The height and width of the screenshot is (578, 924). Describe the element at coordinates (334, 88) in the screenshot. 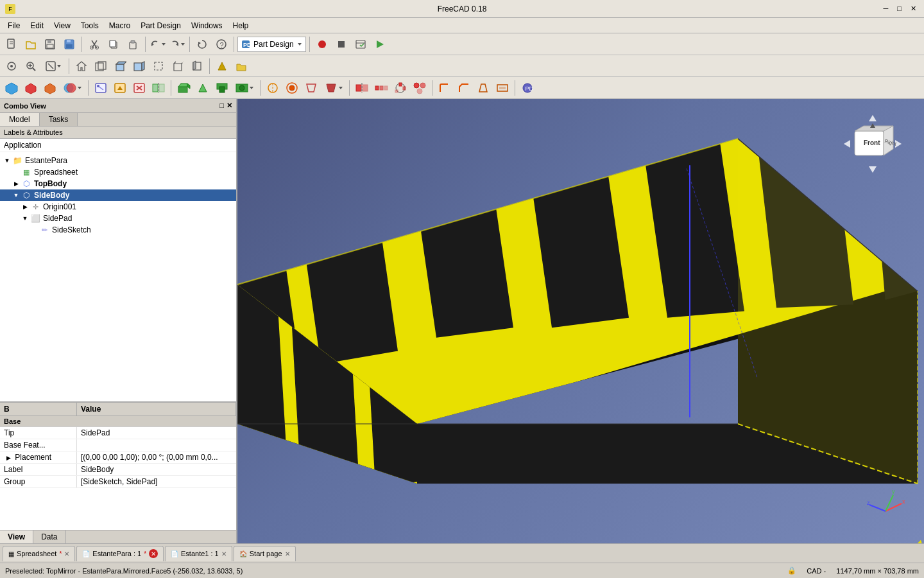

I see `tb-additive-loft` at that location.